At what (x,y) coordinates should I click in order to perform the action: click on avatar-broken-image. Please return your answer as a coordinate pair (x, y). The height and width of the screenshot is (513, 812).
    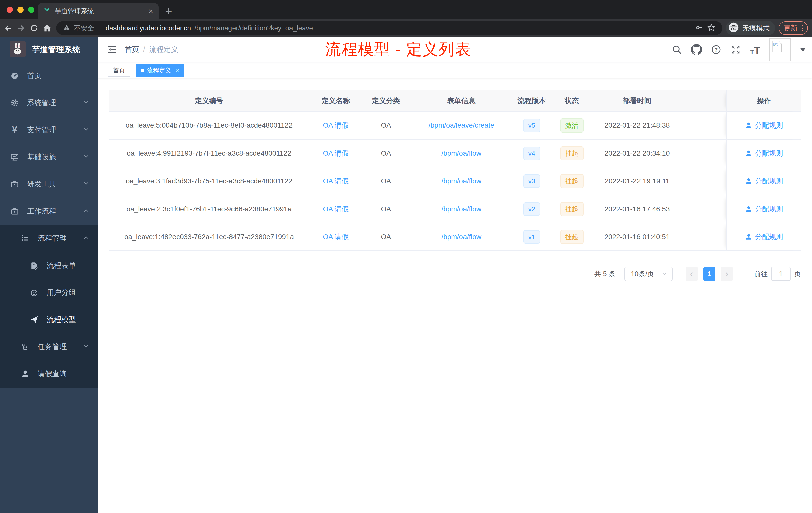
    Looking at the image, I should click on (780, 50).